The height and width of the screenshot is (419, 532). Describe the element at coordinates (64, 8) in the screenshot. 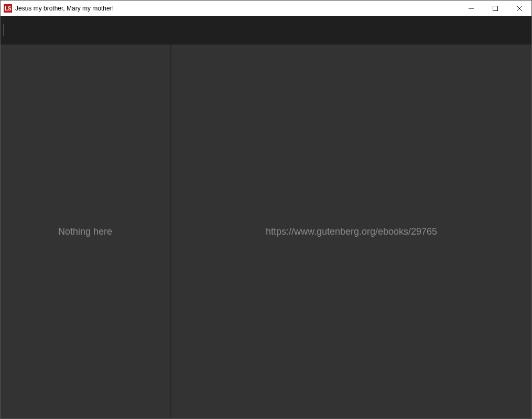

I see `window-title: Jesus my brother, Mary my mother!` at that location.